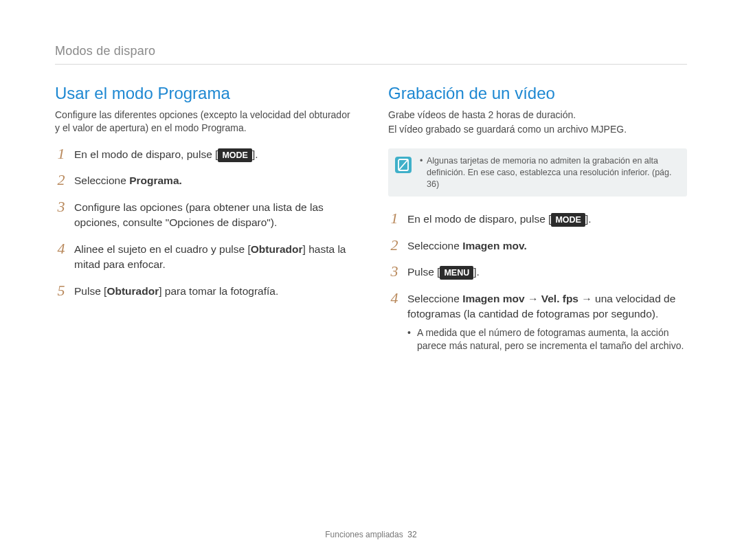  I want to click on breadcrumb: Modos de disparo, so click(371, 54).